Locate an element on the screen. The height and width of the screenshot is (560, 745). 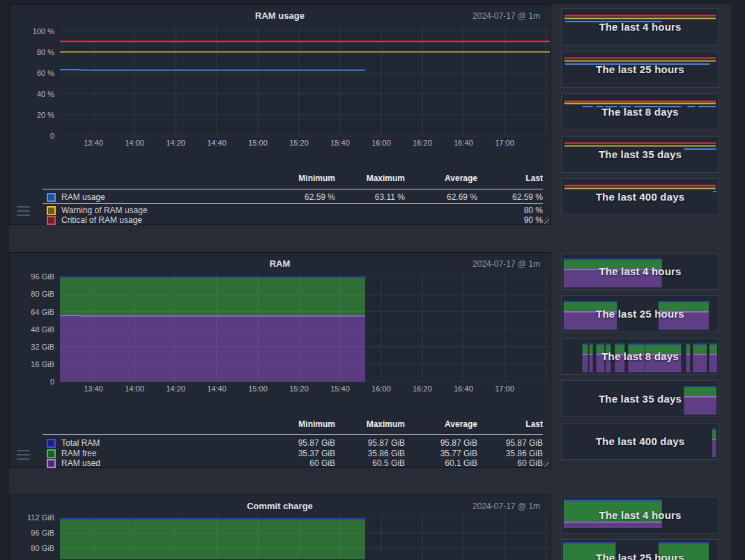
page-left-margin is located at coordinates (4, 280).